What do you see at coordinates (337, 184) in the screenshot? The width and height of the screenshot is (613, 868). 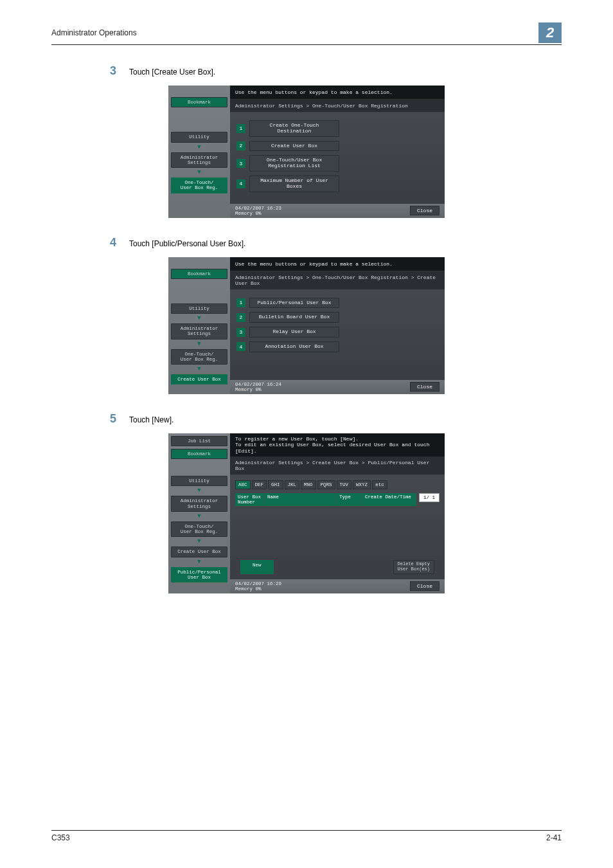 I see `menu-item-4: 4Maximum Number of User Boxes` at bounding box center [337, 184].